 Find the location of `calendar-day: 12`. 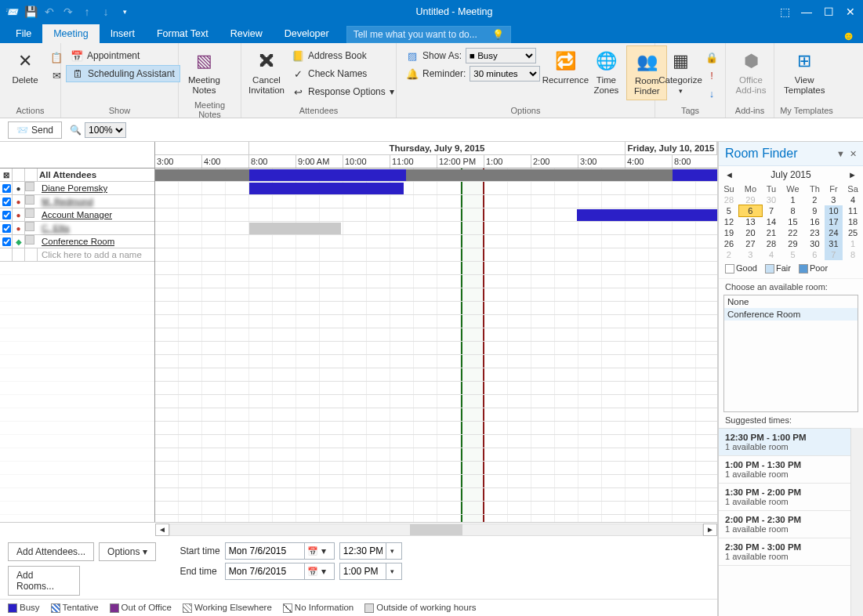

calendar-day: 12 is located at coordinates (729, 222).